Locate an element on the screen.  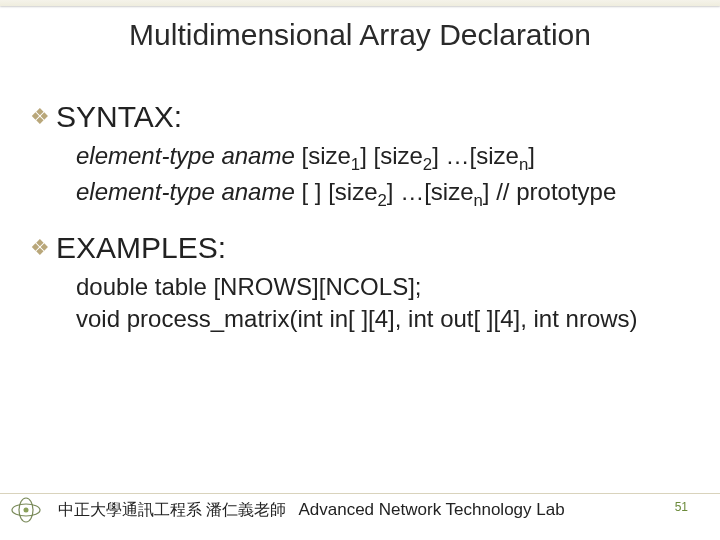
bullet-syntax: ❖ SYNTAX: is located at coordinates (365, 117).